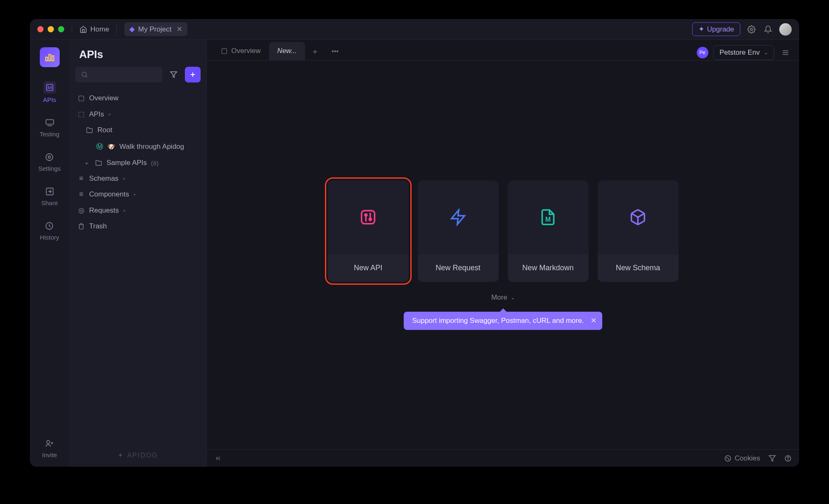 The height and width of the screenshot is (504, 829). What do you see at coordinates (50, 57) in the screenshot?
I see `app-logo` at bounding box center [50, 57].